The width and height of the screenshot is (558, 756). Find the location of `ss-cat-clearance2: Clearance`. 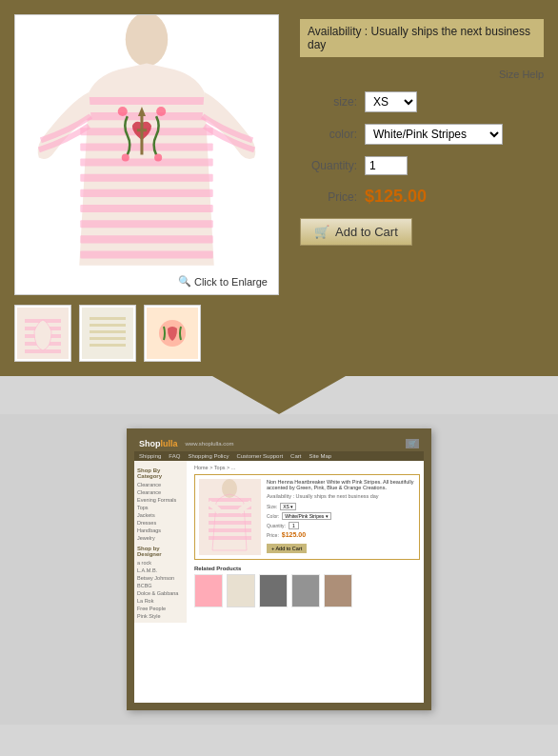

ss-cat-clearance2: Clearance is located at coordinates (160, 492).